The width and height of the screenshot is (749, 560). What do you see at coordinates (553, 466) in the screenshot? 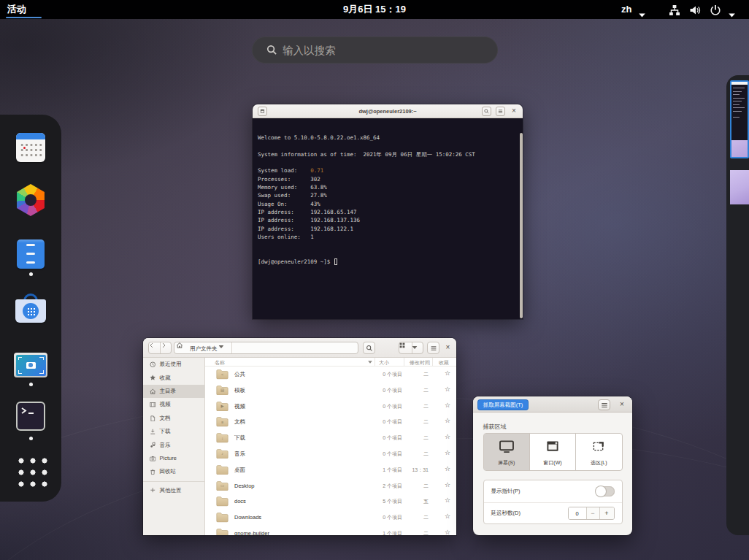
I see `screenshot-dialog: 抓取屏幕截图(T) × 捕获区域 屏幕(S)窗口(W)选区(L) 显示指针(P)…` at bounding box center [553, 466].